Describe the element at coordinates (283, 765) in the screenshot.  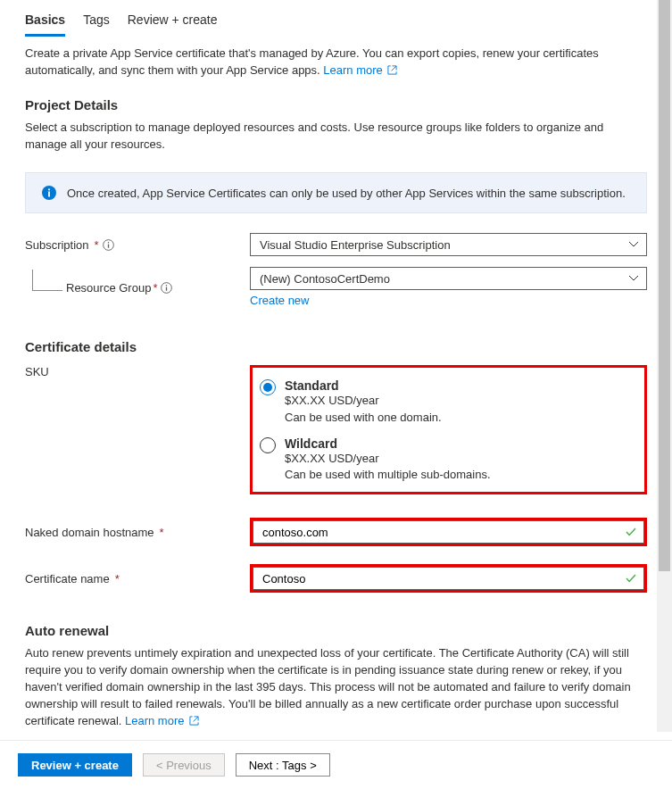
I see `next-button: Next : Tags >` at that location.